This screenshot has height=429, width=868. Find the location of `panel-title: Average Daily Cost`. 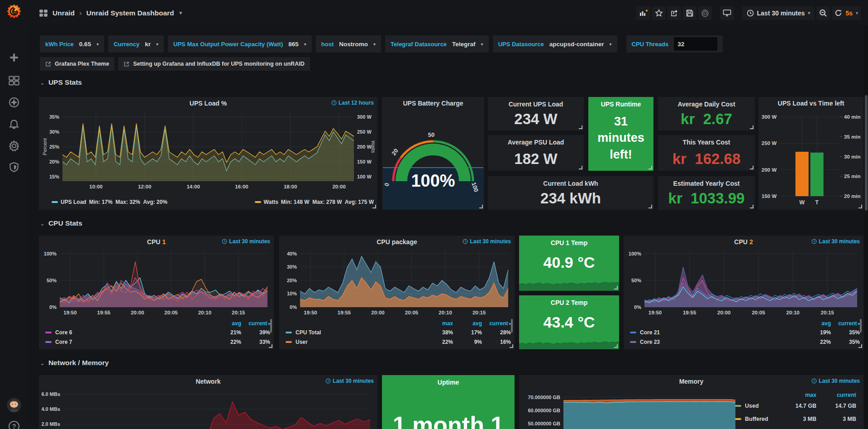

panel-title: Average Daily Cost is located at coordinates (706, 103).